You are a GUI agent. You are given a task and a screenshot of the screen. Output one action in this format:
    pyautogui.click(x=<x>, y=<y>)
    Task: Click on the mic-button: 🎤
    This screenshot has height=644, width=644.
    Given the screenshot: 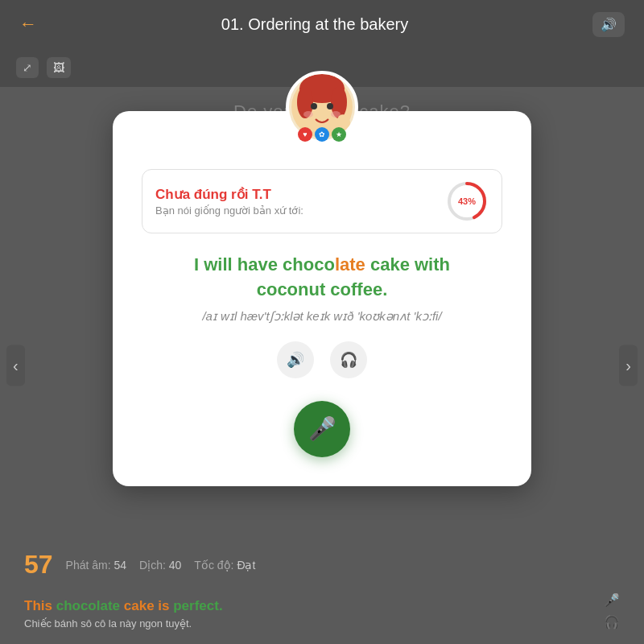 What is the action you would take?
    pyautogui.click(x=322, y=429)
    